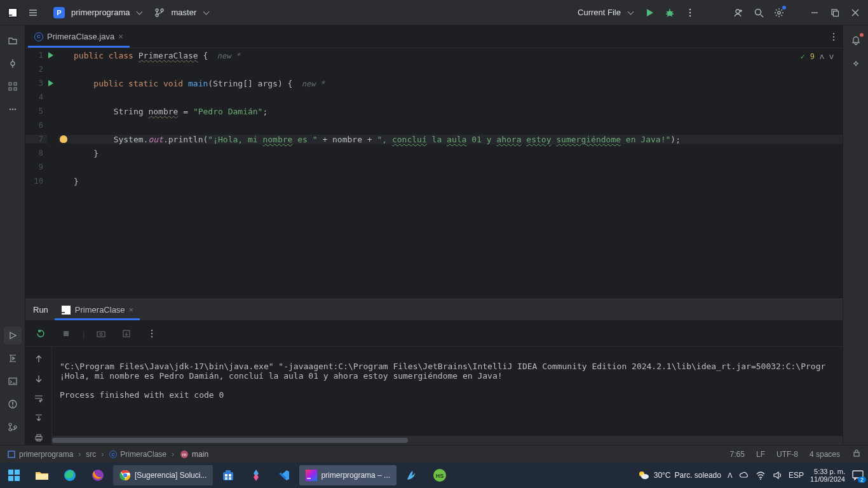  I want to click on line-number: 8, so click(36, 153).